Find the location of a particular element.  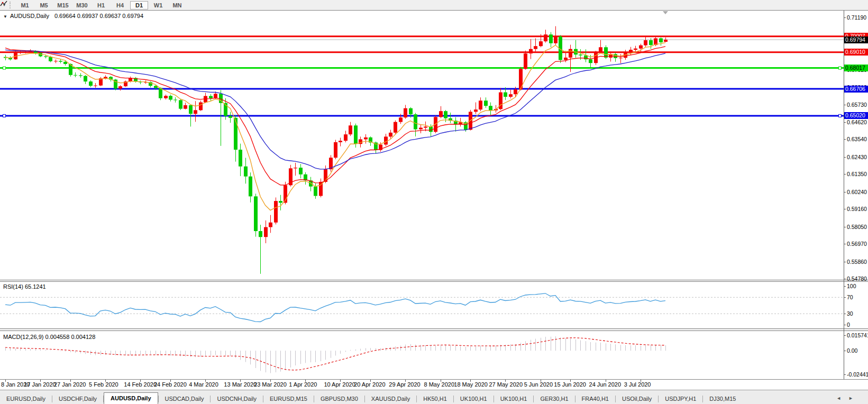

tab-hk50-h1: HK50,H1 is located at coordinates (435, 399).